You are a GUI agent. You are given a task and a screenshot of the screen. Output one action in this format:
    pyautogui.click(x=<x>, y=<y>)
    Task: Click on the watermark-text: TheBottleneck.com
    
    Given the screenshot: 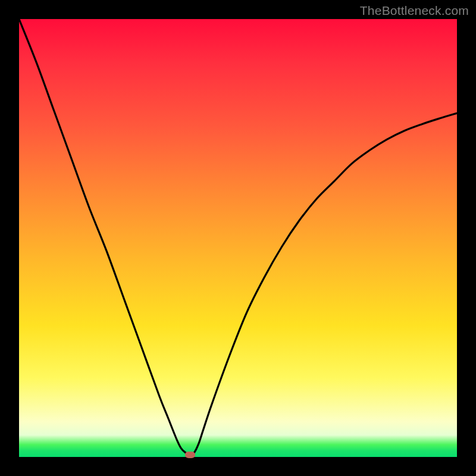 What is the action you would take?
    pyautogui.click(x=414, y=11)
    